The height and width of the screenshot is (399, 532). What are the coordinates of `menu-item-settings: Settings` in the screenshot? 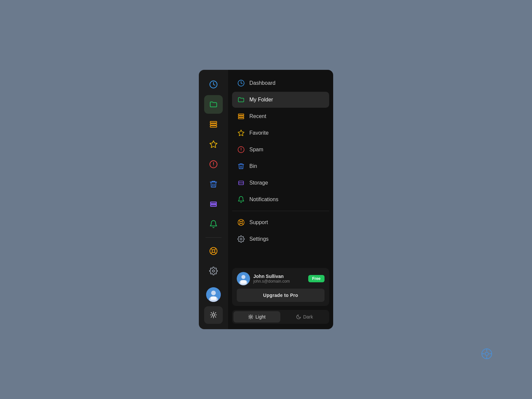 It's located at (281, 239).